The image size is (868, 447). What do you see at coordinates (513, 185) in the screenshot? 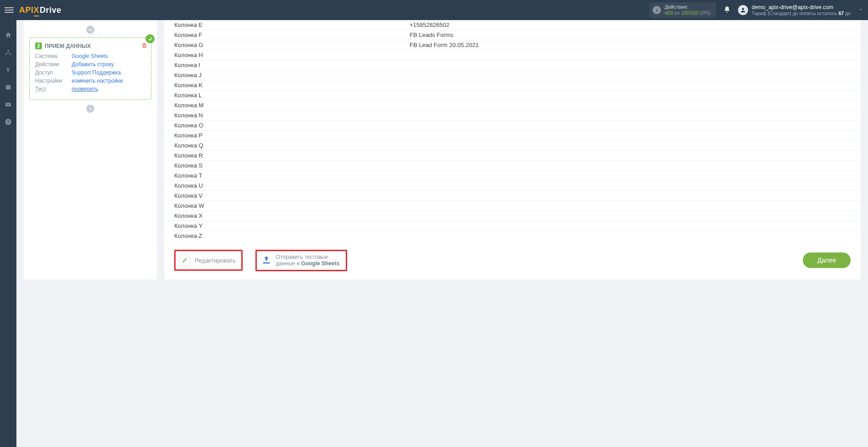
I see `table-row: Колонка U` at bounding box center [513, 185].